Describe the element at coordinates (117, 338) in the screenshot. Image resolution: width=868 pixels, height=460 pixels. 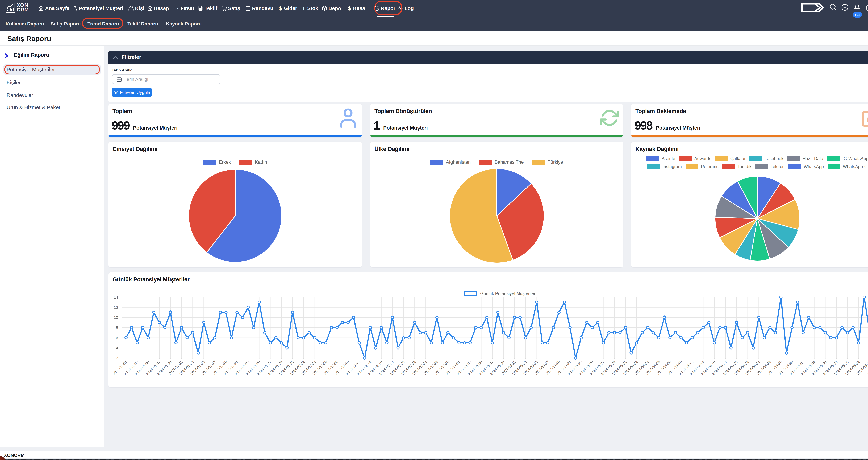
I see `svg-text: 6` at that location.